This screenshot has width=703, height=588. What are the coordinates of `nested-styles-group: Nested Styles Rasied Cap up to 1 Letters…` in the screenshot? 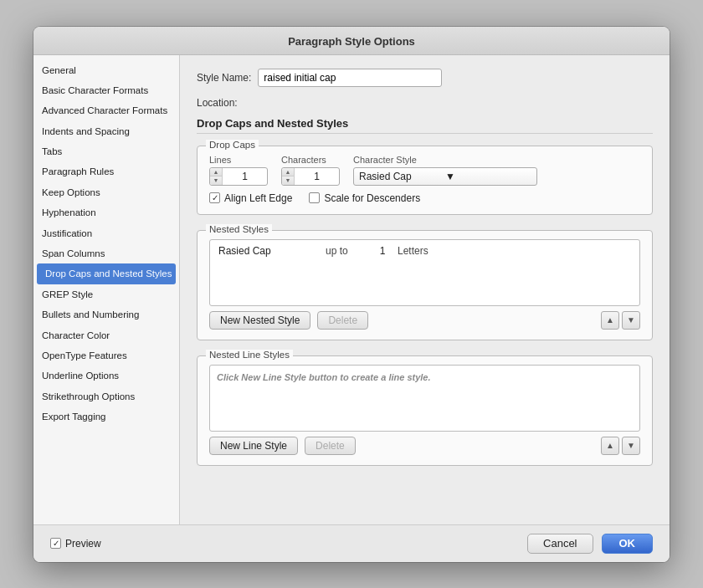 It's located at (425, 285).